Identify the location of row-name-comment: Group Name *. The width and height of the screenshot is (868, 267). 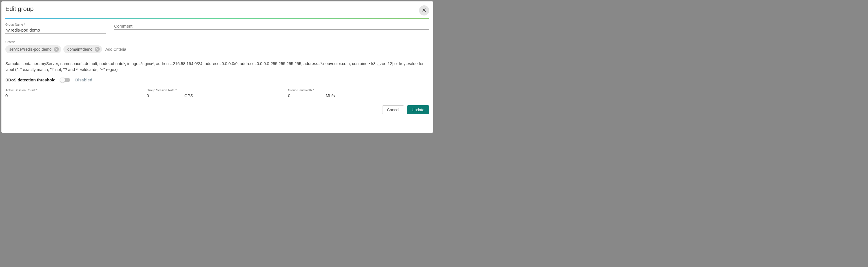
(217, 28).